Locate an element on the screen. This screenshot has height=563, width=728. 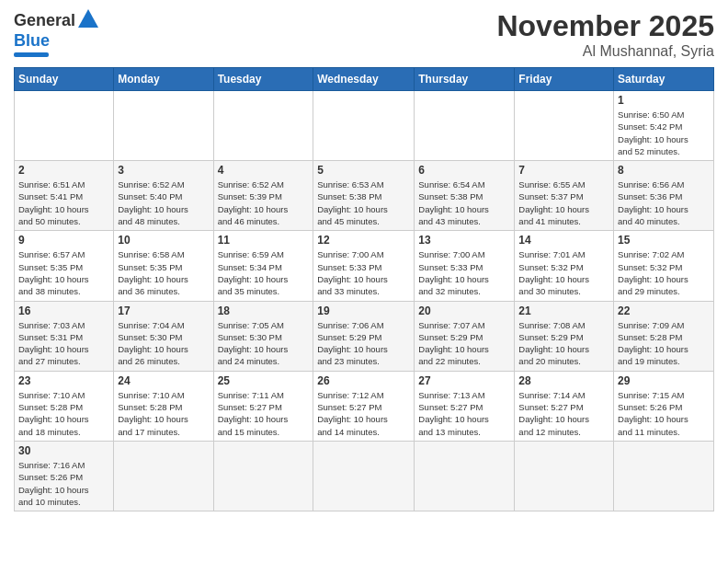
table-row: 1Sunrise: 6:50 AMSunset: 5:42 PMDaylight… is located at coordinates (664, 126).